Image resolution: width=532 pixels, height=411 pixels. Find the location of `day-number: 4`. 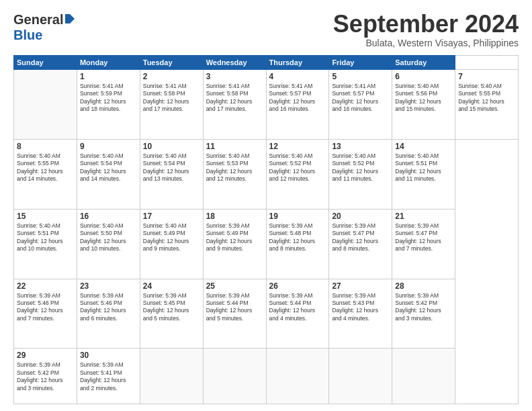

day-number: 4 is located at coordinates (298, 77).